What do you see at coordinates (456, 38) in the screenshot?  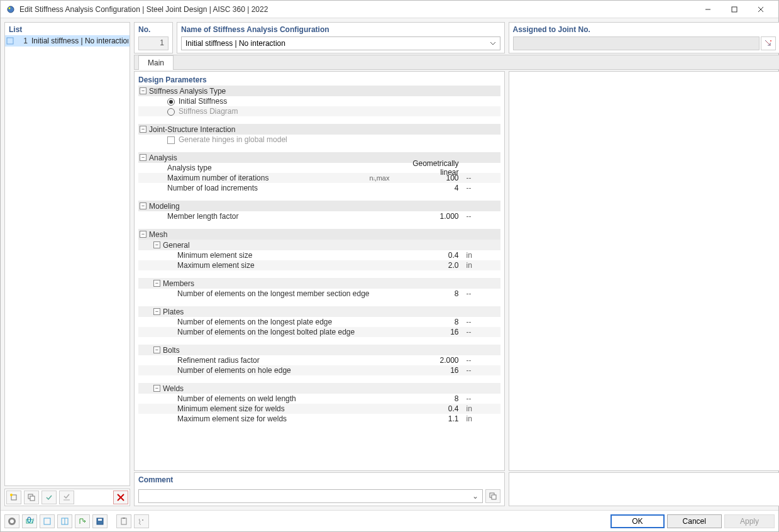 I see `header-strip: No. 1 Name of Stiffness Analysis Configu…` at bounding box center [456, 38].